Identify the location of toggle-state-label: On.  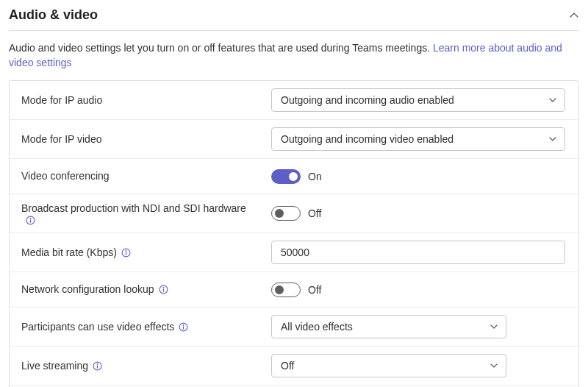
(315, 177).